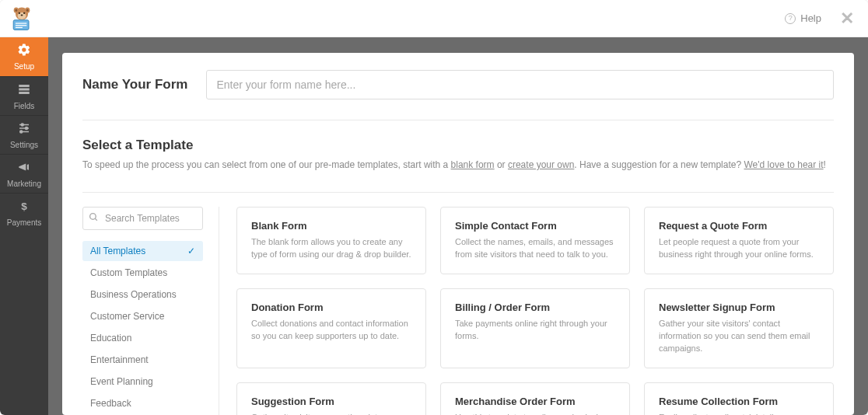 The image size is (868, 415). Describe the element at coordinates (331, 241) in the screenshot. I see `template-card: Blank FormThe blank form allows you to c…` at that location.